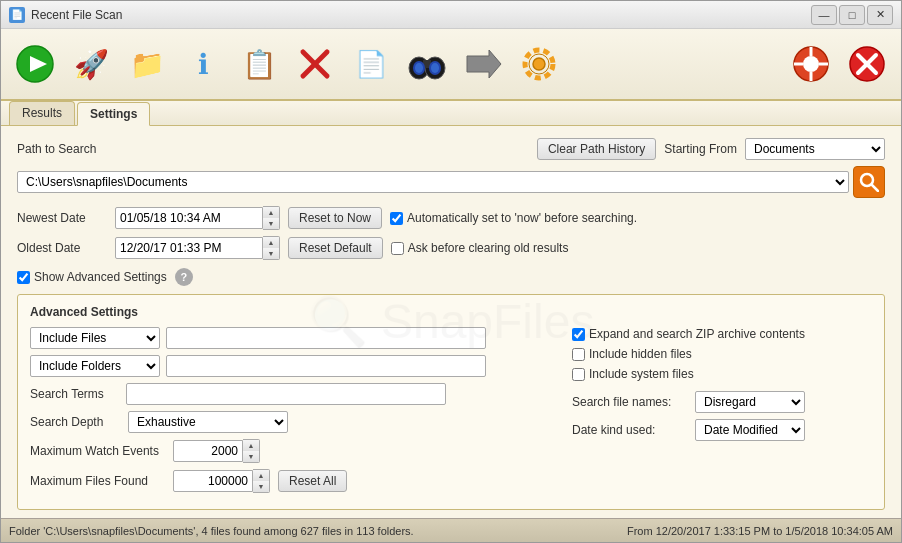  Describe the element at coordinates (522, 218) in the screenshot. I see `auto-set-label: Automatically set to 'now' before search…` at that location.